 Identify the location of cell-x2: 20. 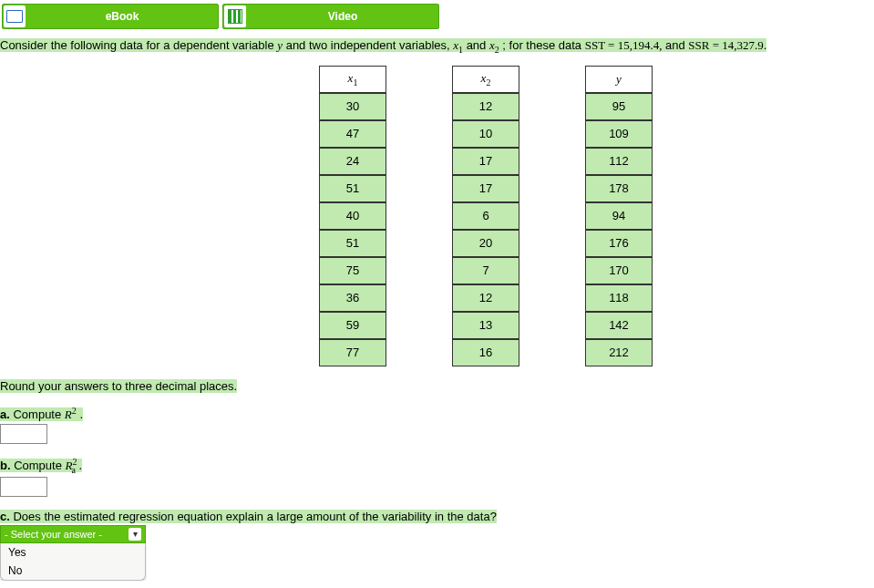
(486, 243).